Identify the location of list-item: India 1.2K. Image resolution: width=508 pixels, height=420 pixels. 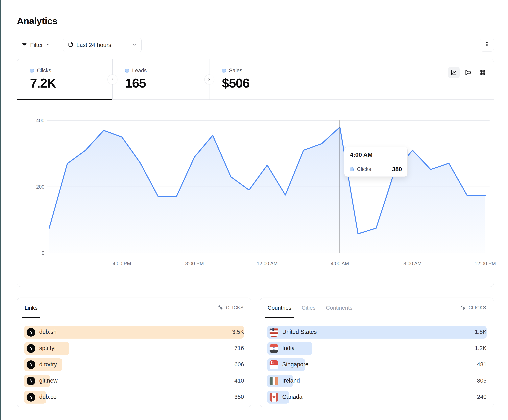
(377, 350).